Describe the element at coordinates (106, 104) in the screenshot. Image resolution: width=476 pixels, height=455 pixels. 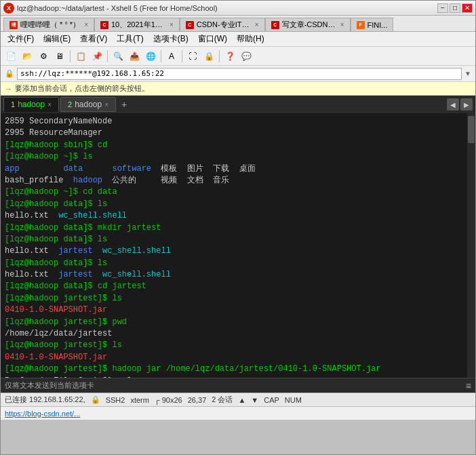
I see `tab2-close-btn: ×` at that location.